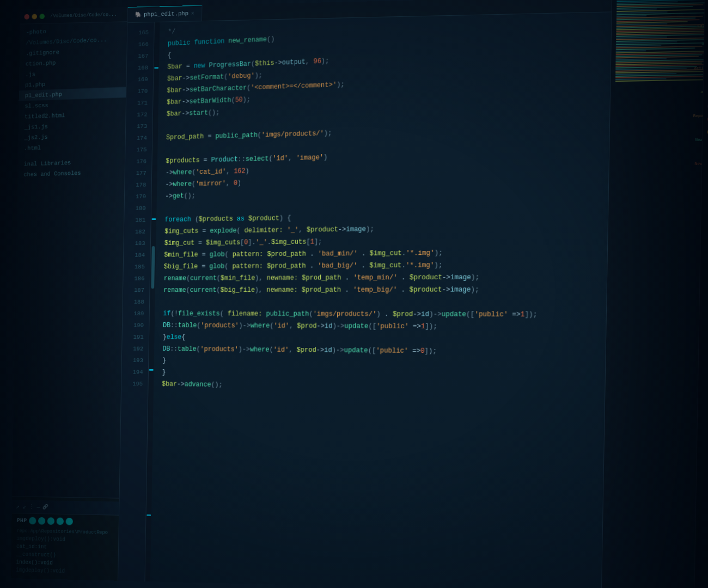 The width and height of the screenshot is (708, 588). Describe the element at coordinates (164, 14) in the screenshot. I see `active-tab: 🐘 php1_edit.php ×` at that location.